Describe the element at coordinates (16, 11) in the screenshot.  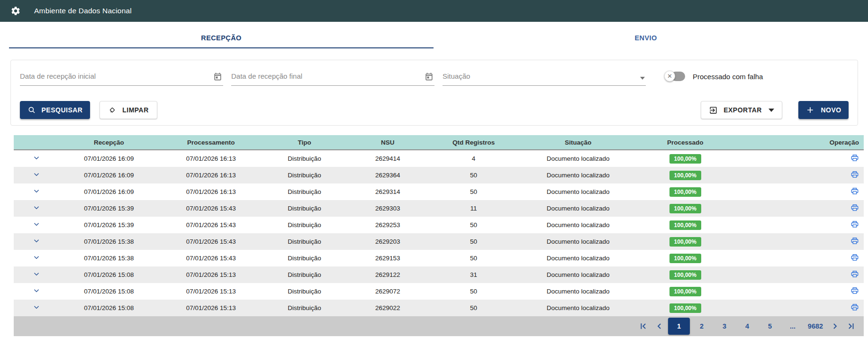
I see `gear-icon` at that location.